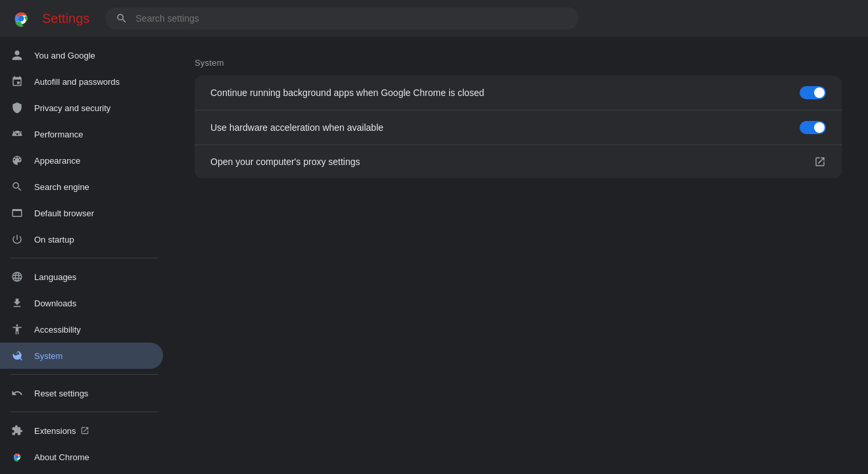 This screenshot has height=474, width=868. Describe the element at coordinates (21, 18) in the screenshot. I see `chrome-logo-icon` at that location.